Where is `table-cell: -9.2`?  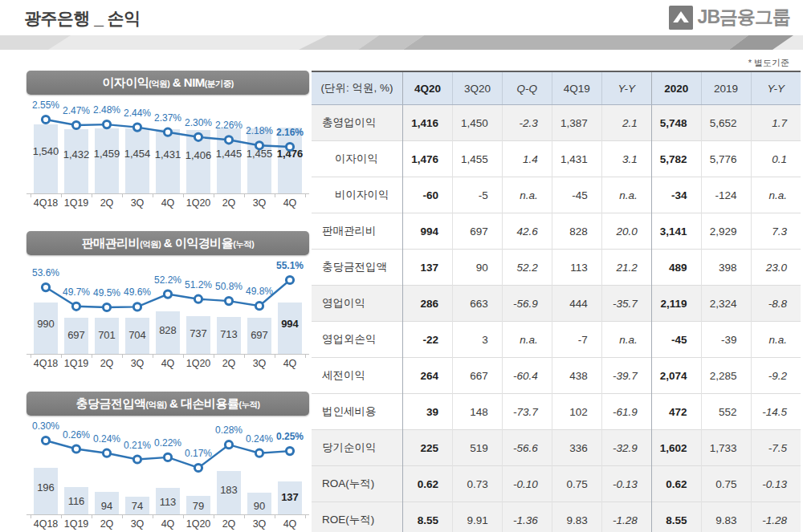
table-cell: -9.2 is located at coordinates (776, 376).